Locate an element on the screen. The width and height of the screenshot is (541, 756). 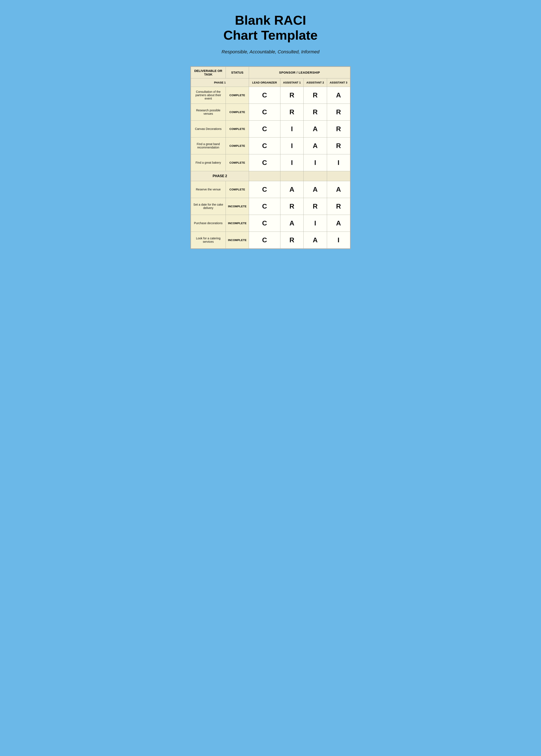
task-name: Look for a catering services is located at coordinates (209, 240).